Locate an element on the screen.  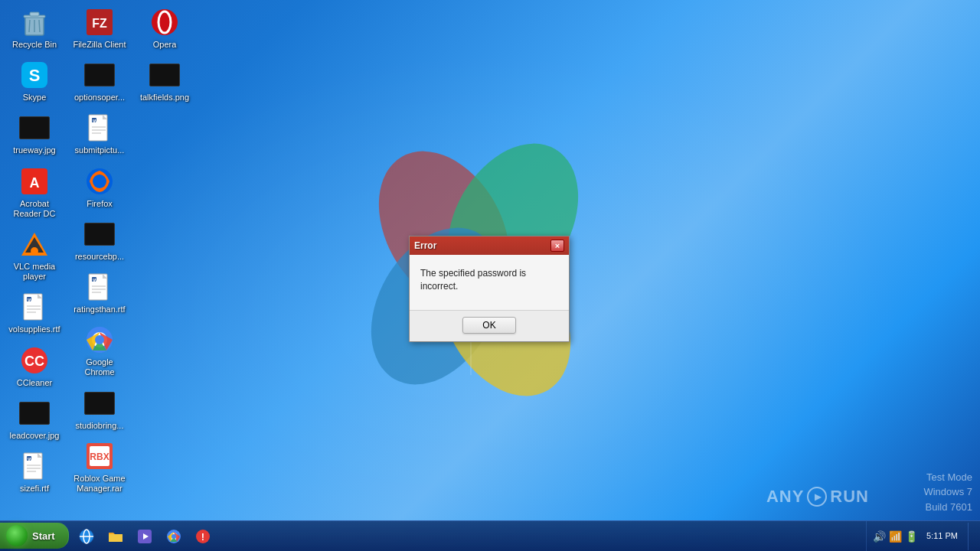
optionsoper-label: optionsoper... is located at coordinates (100, 98).